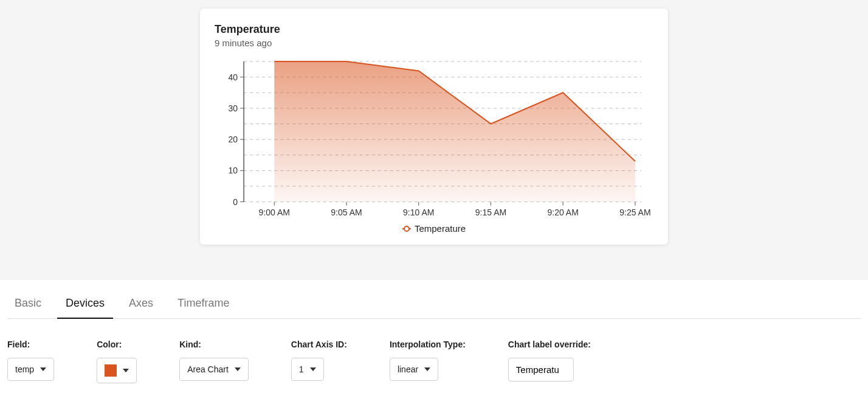 The width and height of the screenshot is (868, 404). Describe the element at coordinates (30, 360) in the screenshot. I see `form-group-field: Field: temp` at that location.